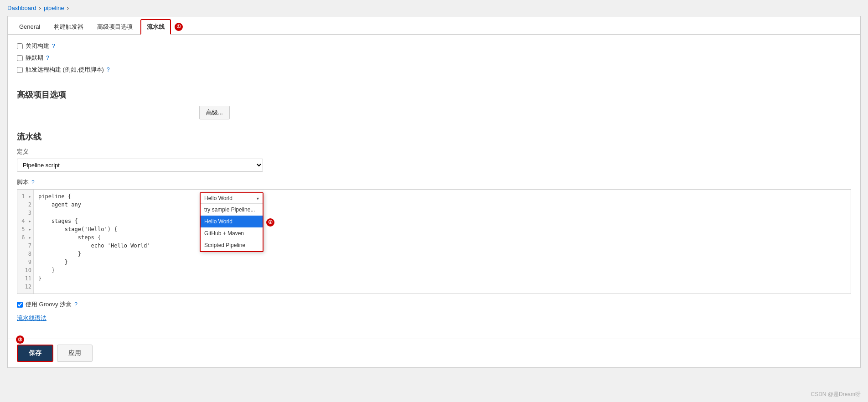 The height and width of the screenshot is (402, 868). What do you see at coordinates (434, 70) in the screenshot?
I see `checkbox-remote-trigger-row: 触发远程构建 (例如,使用脚本) ?` at bounding box center [434, 70].